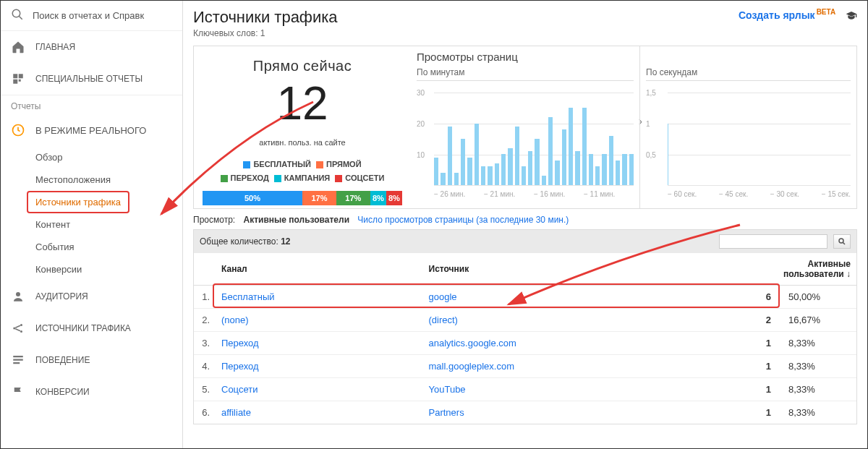 This screenshot has height=449, width=868. What do you see at coordinates (91, 296) in the screenshot?
I see `nav-audience: АУДИТОРИЯ` at bounding box center [91, 296].